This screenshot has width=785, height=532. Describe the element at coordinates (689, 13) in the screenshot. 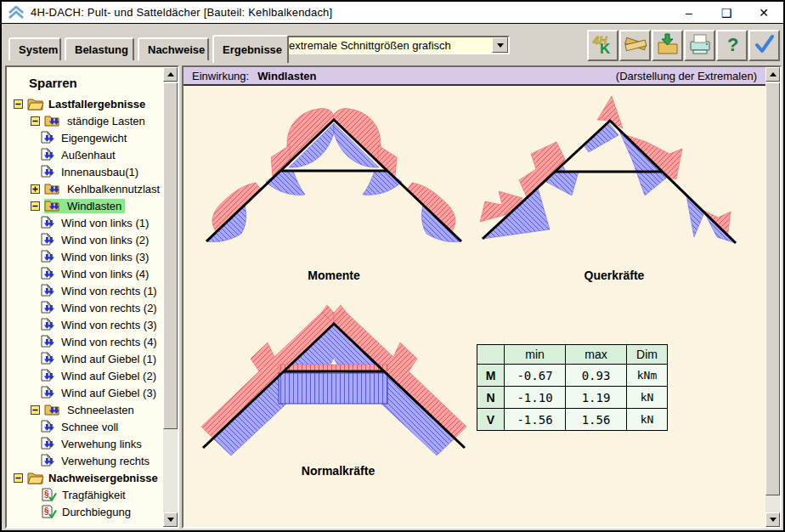

I see `minimize-button: –` at that location.